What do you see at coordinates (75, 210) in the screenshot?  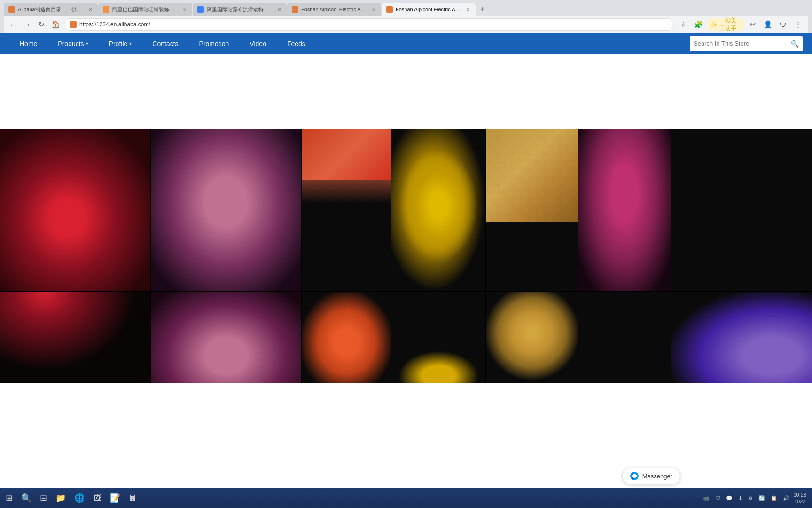 I see `gallery-cell-red-flower-large` at bounding box center [75, 210].